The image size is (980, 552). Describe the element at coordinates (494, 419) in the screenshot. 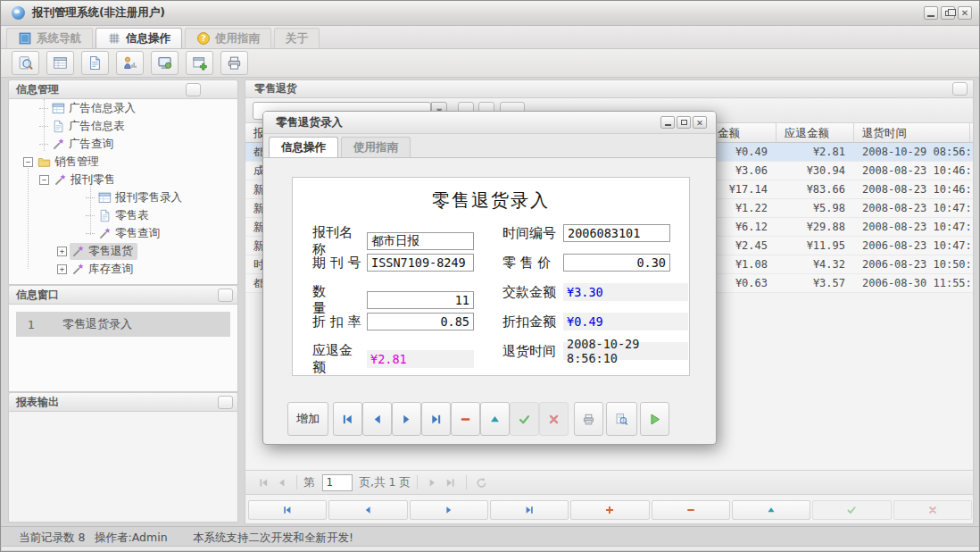

I see `dialog-edit-button` at that location.